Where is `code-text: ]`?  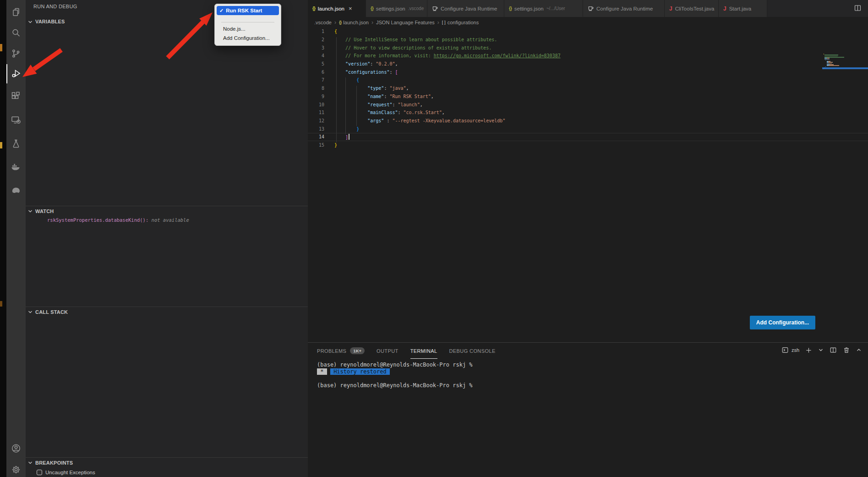 code-text: ] is located at coordinates (342, 137).